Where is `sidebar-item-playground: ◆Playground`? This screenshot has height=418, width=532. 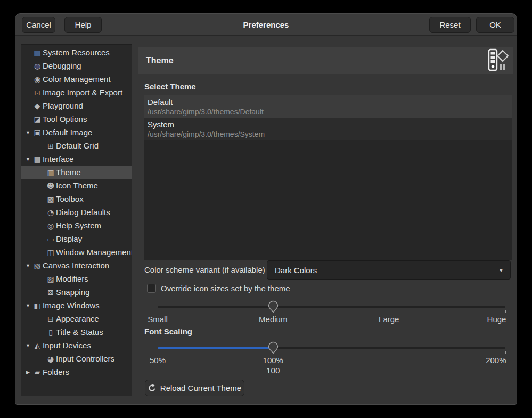
sidebar-item-playground: ◆Playground is located at coordinates (77, 105).